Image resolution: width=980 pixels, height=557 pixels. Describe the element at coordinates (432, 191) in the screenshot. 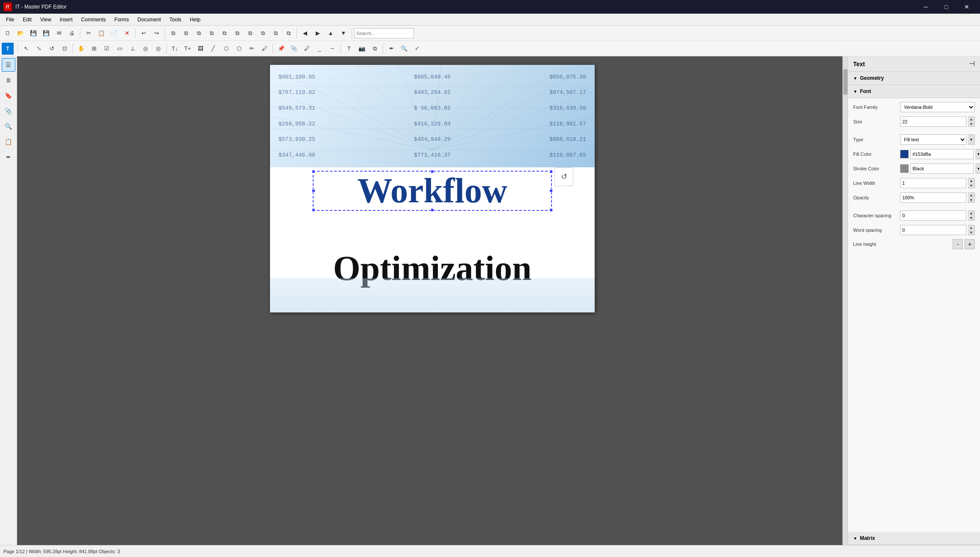

I see `workflow-text-box: ↺ Workflow` at that location.